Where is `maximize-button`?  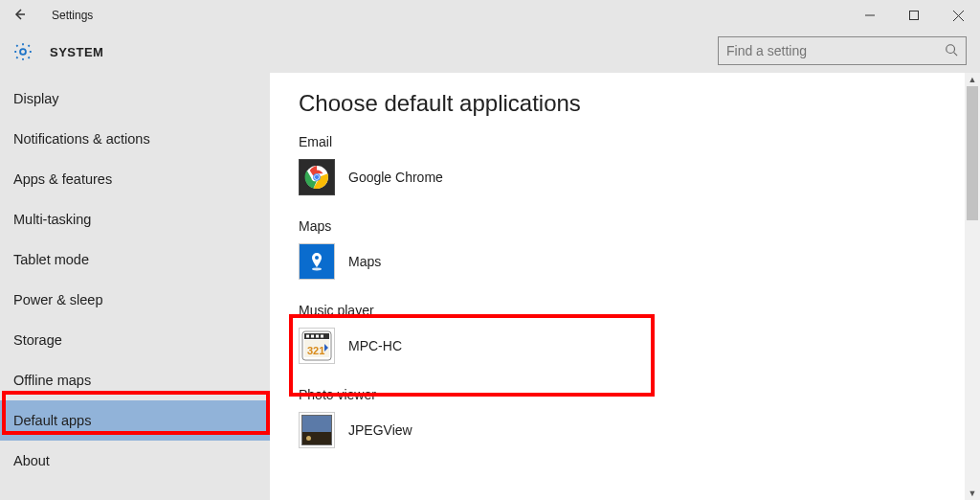 maximize-button is located at coordinates (914, 15).